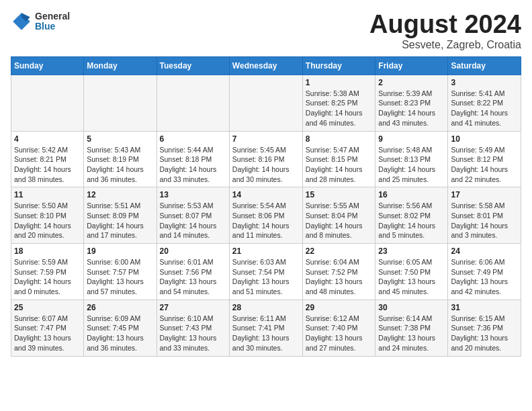 The height and width of the screenshot is (411, 532). What do you see at coordinates (52, 16) in the screenshot?
I see `logo-general-text: General` at bounding box center [52, 16].